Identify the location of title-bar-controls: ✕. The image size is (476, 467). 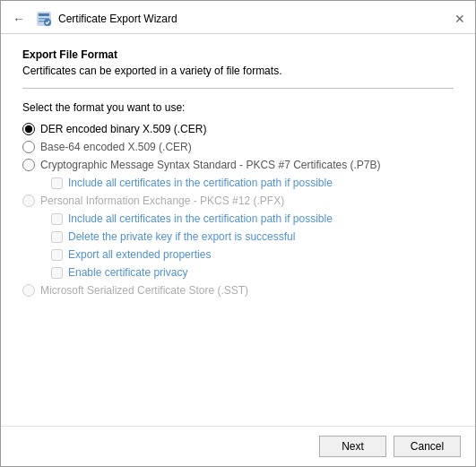
(460, 19).